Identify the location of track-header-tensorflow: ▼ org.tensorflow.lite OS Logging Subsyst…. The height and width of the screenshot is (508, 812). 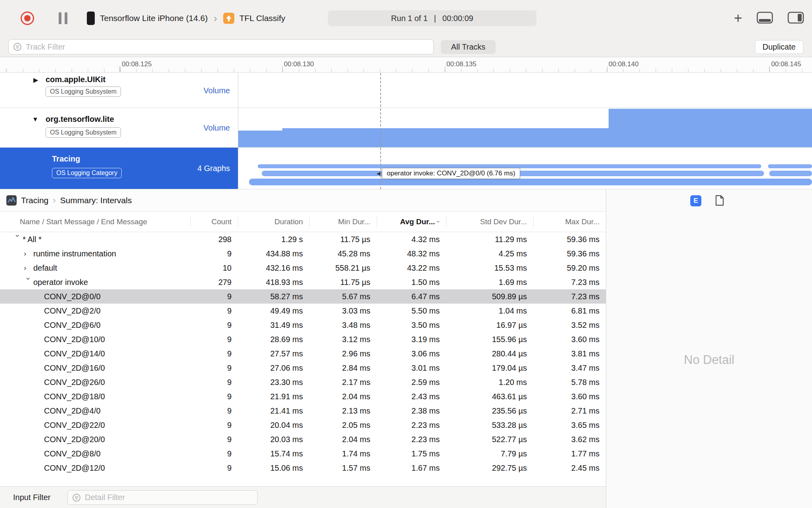
(119, 128).